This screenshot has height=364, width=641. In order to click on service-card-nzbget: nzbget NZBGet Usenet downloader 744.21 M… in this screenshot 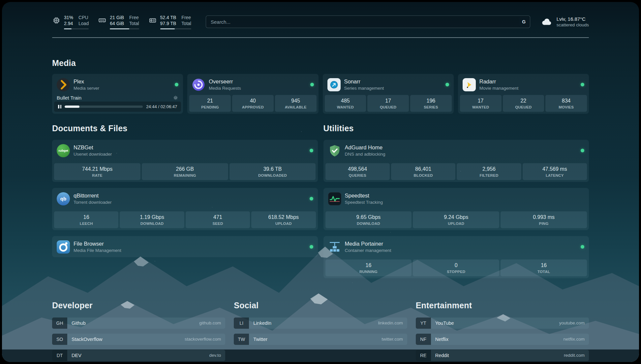, I will do `click(185, 161)`.